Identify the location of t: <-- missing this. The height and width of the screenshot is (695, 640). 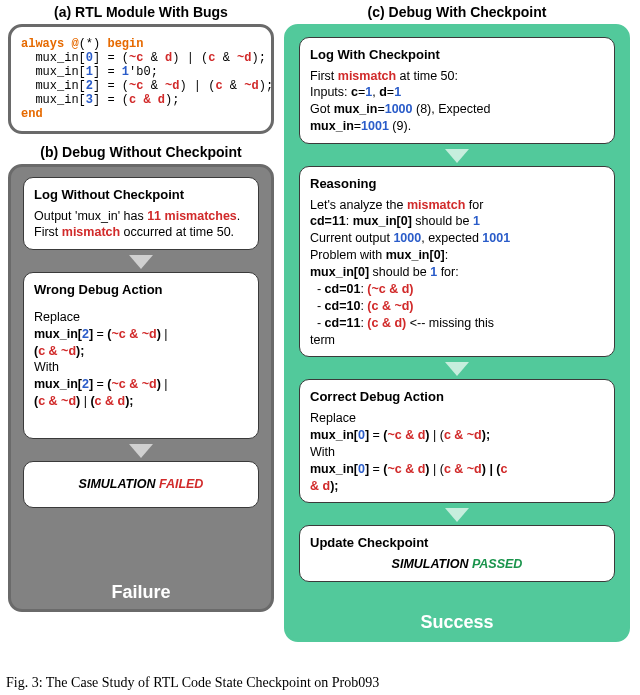
(450, 323).